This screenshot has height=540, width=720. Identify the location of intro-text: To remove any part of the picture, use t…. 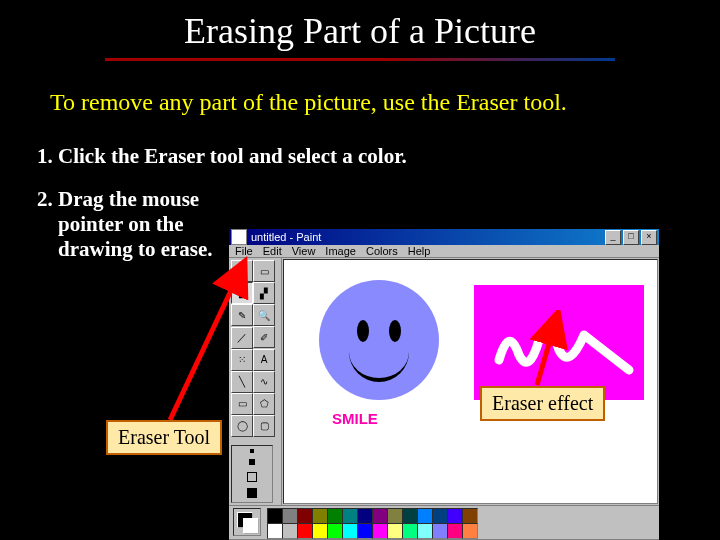
(360, 102).